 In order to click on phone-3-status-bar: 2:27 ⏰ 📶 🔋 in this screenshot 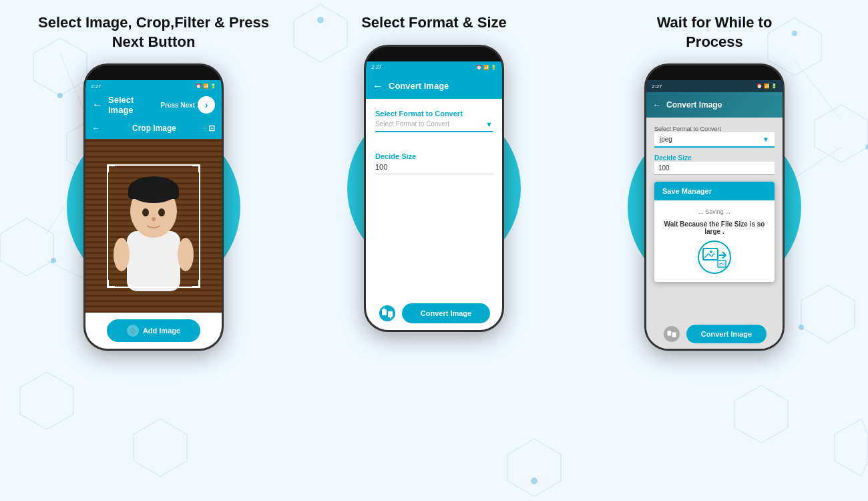, I will do `click(714, 86)`.